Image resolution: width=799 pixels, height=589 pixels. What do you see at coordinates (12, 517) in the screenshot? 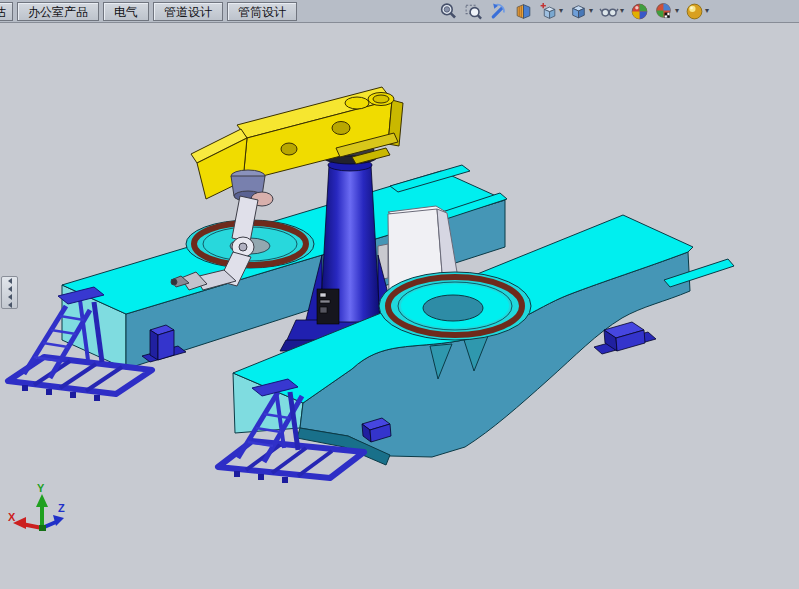
I see `triad-x-label: X` at bounding box center [12, 517].